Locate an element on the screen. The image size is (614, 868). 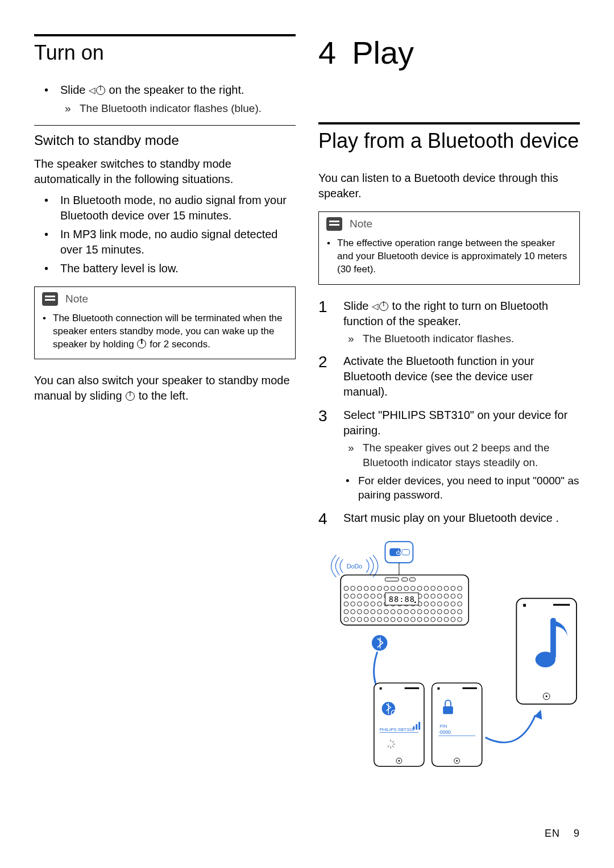
phone-music is located at coordinates (546, 651).